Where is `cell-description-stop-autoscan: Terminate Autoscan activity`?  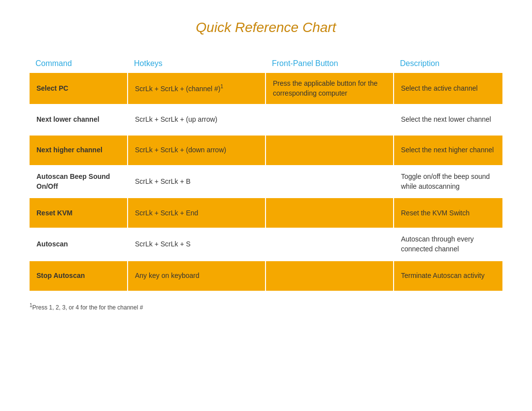 cell-description-stop-autoscan: Terminate Autoscan activity is located at coordinates (448, 276).